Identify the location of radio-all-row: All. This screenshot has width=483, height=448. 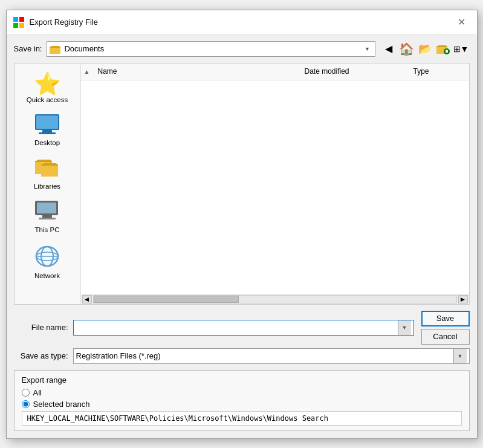
(242, 393).